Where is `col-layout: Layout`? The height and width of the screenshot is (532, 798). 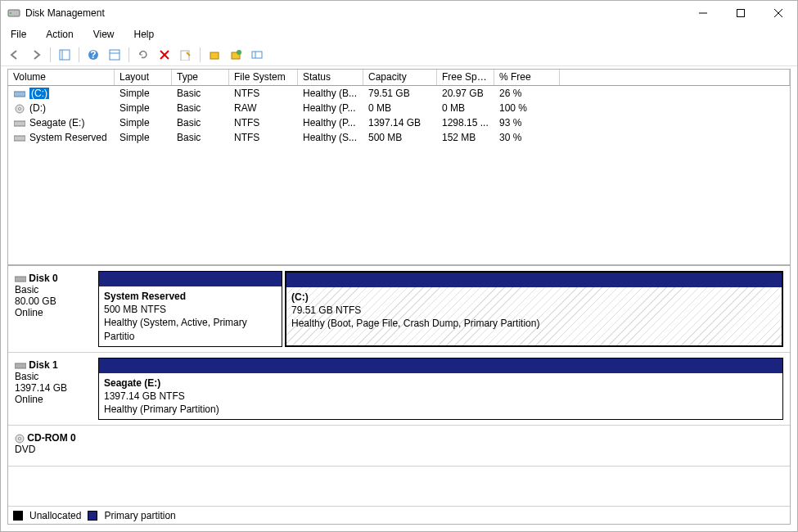
col-layout: Layout is located at coordinates (143, 77).